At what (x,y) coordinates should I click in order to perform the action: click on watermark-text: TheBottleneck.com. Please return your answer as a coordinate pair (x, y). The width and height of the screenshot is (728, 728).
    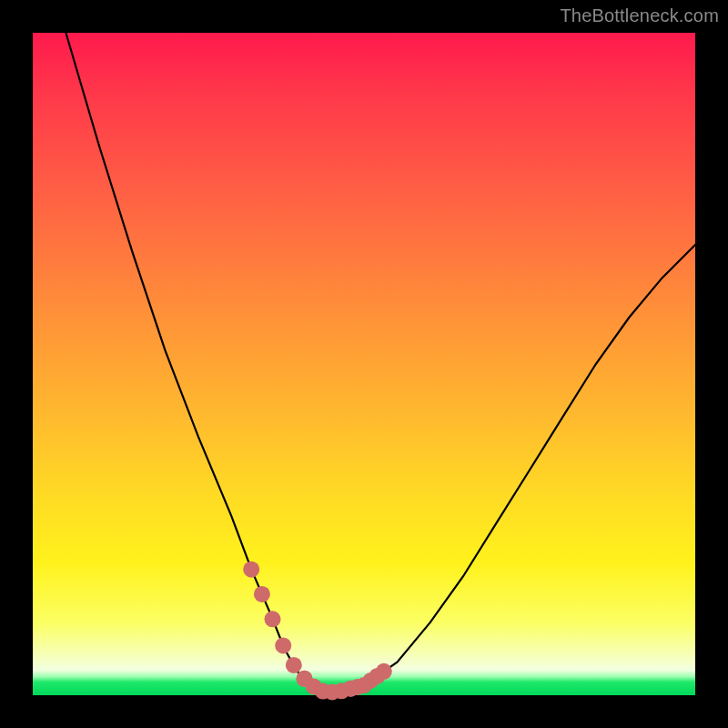
    Looking at the image, I should click on (639, 16).